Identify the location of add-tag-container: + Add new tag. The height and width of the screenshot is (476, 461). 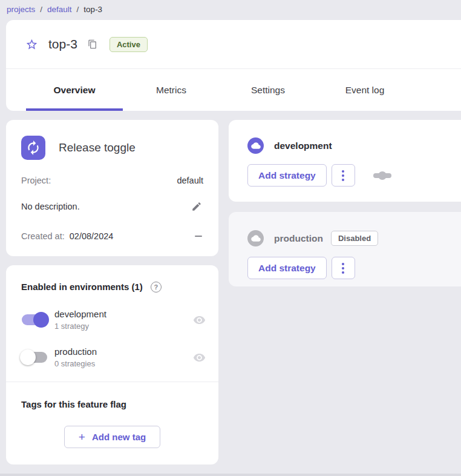
(113, 437).